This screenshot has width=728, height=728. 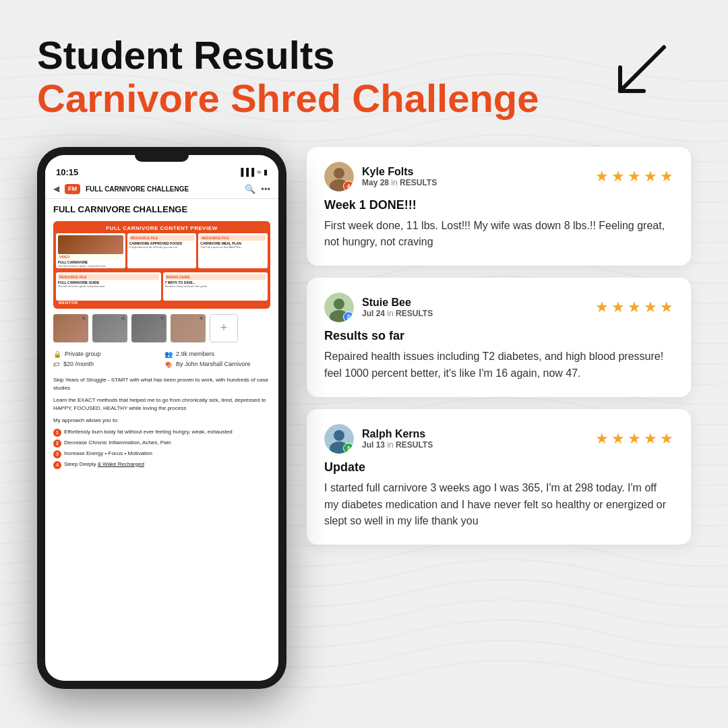 I want to click on card5-tag: BONUS GUIDE, so click(x=216, y=277).